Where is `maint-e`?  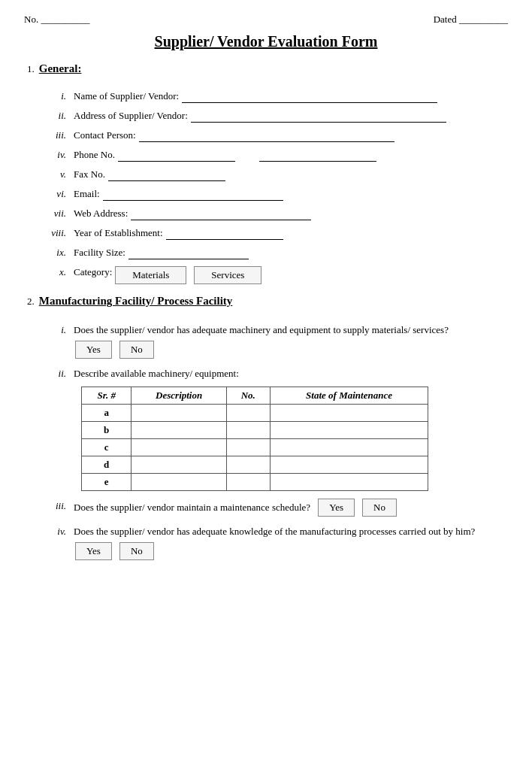 maint-e is located at coordinates (349, 483).